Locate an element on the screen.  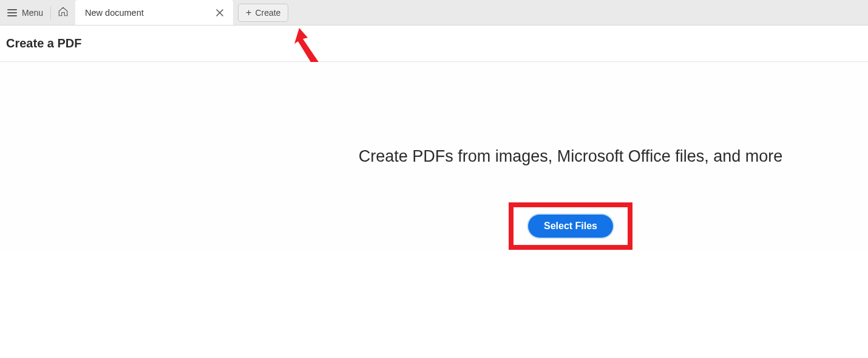
select-files-button: Select Files is located at coordinates (571, 226).